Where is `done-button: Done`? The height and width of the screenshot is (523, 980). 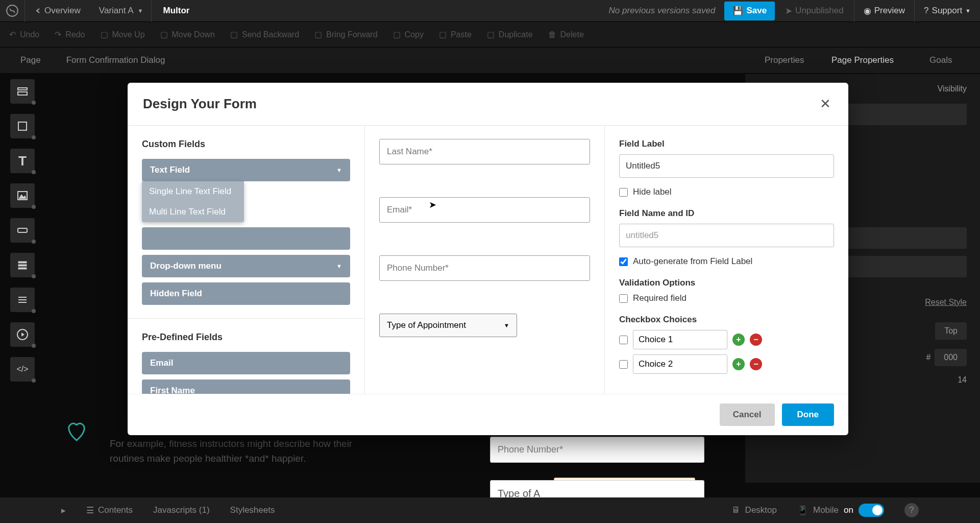 done-button: Done is located at coordinates (808, 415).